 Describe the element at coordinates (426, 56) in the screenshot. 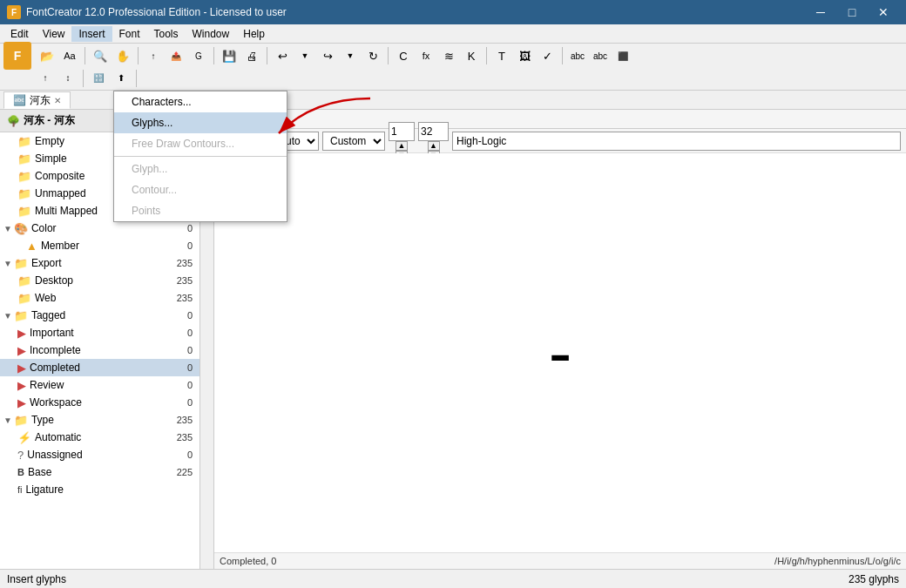

I see `fx-btn: fx` at that location.